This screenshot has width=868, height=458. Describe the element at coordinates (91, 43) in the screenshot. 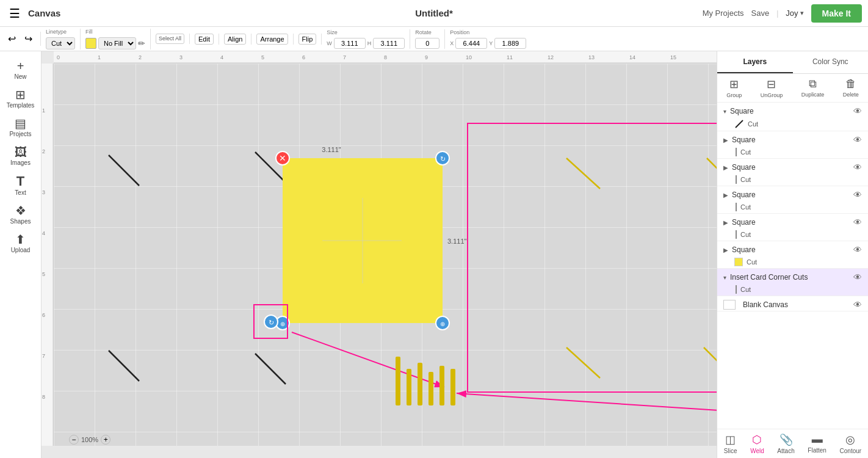

I see `fill-color-swatch` at that location.